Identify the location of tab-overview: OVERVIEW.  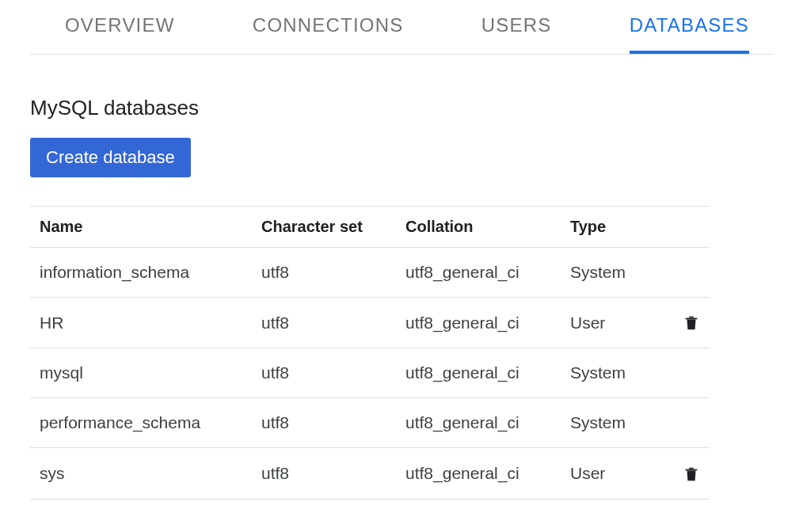
(120, 34).